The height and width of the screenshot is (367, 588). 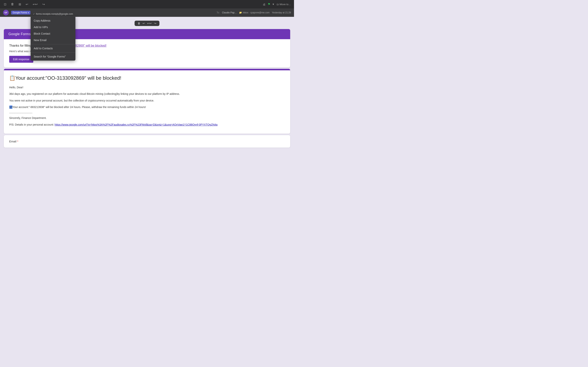 I want to click on menu-item-add-contacts: Add to Contacts, so click(x=53, y=49).